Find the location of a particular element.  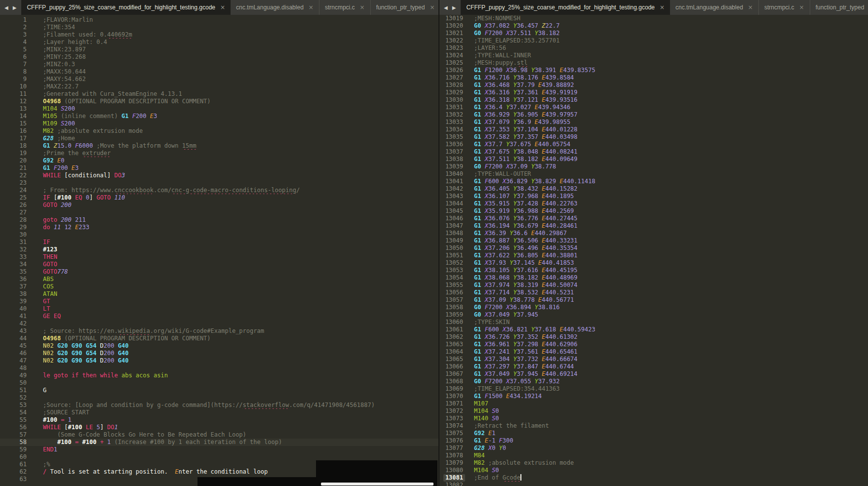

code-line: 13045G1 X35.919 Y36.988 E440.2569 is located at coordinates (654, 211).